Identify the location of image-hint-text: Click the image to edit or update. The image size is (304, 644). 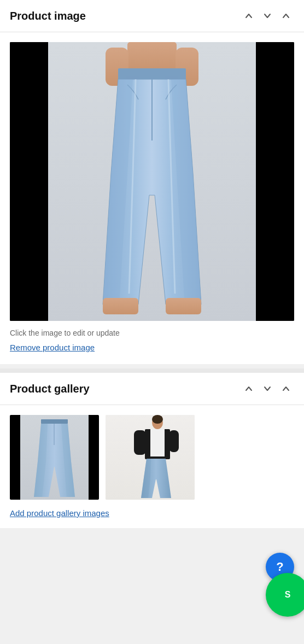
(152, 333).